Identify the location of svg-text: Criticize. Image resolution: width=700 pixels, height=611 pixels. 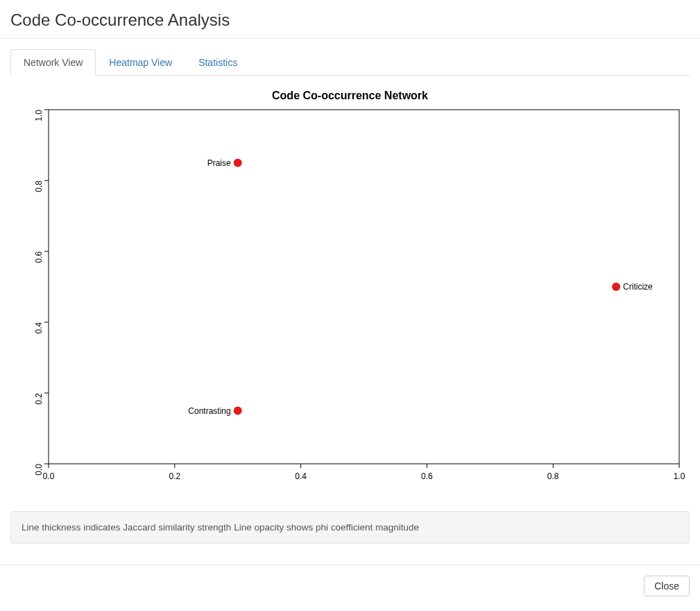
(638, 287).